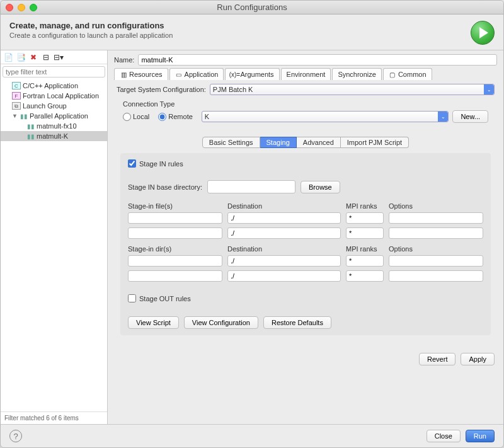 The height and width of the screenshot is (448, 504). I want to click on titlebar: Run Configurations, so click(252, 8).